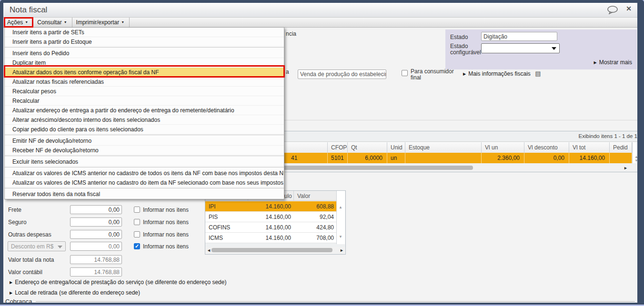 The image size is (644, 306). Describe the element at coordinates (144, 110) in the screenshot. I see `menu-item-atualizar-endereco-entrega: Atualizar endereço de entrega a partir d…` at that location.